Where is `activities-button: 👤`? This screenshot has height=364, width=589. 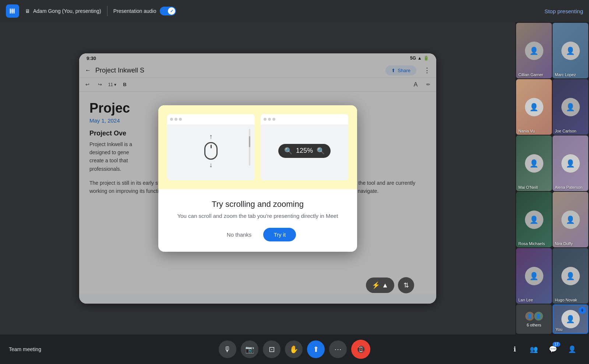 activities-button: 👤 is located at coordinates (572, 349).